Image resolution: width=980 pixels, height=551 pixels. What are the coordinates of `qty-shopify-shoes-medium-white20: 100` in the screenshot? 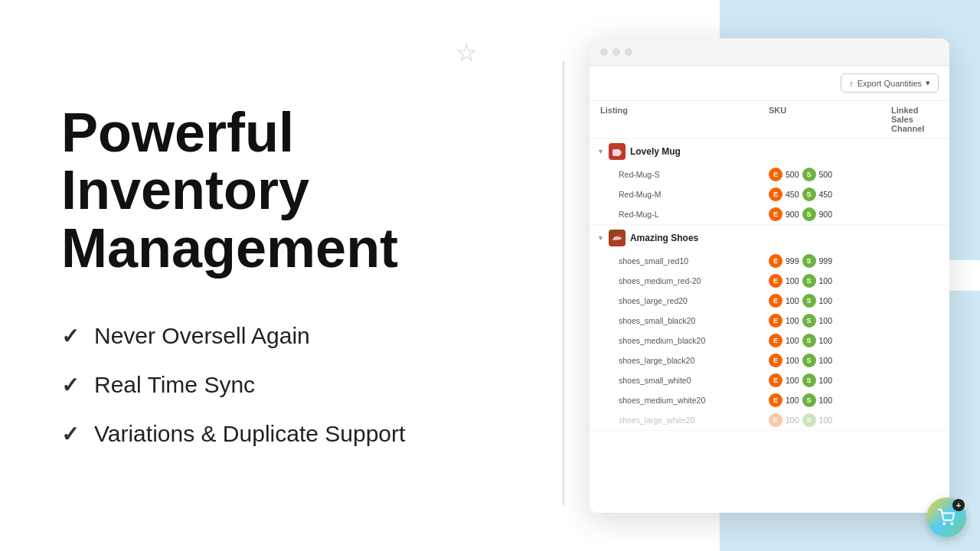 It's located at (826, 400).